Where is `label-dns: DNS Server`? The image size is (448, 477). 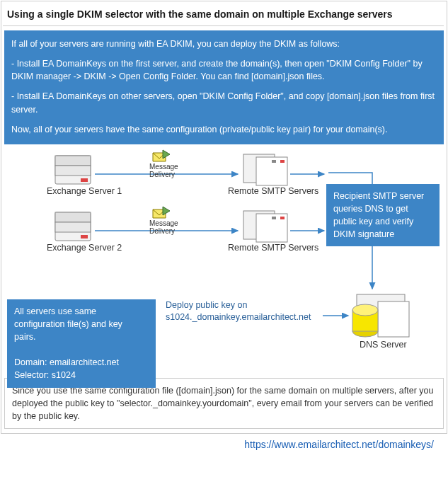 label-dns: DNS Server is located at coordinates (384, 345).